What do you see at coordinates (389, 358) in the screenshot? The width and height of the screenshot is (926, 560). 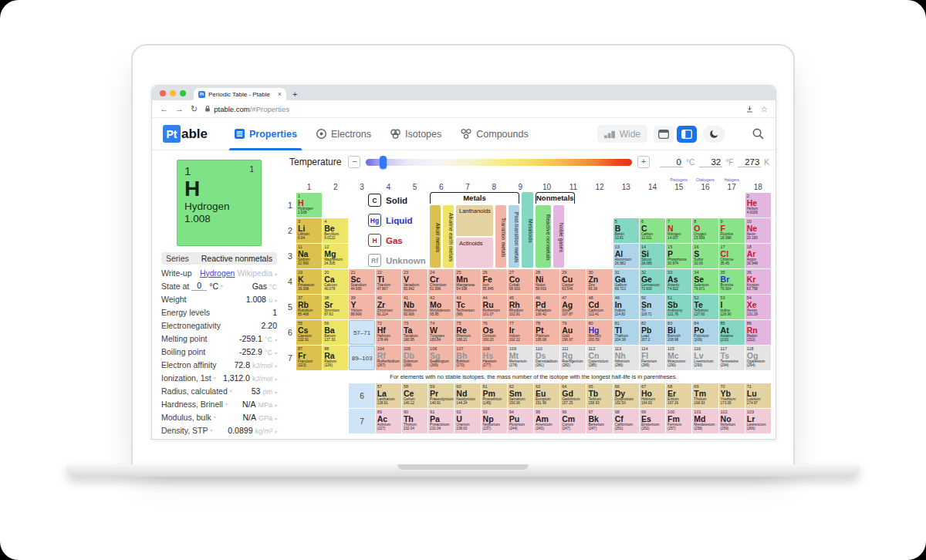 I see `element-cell-Rf: 104RfRutherfordium(267)` at bounding box center [389, 358].